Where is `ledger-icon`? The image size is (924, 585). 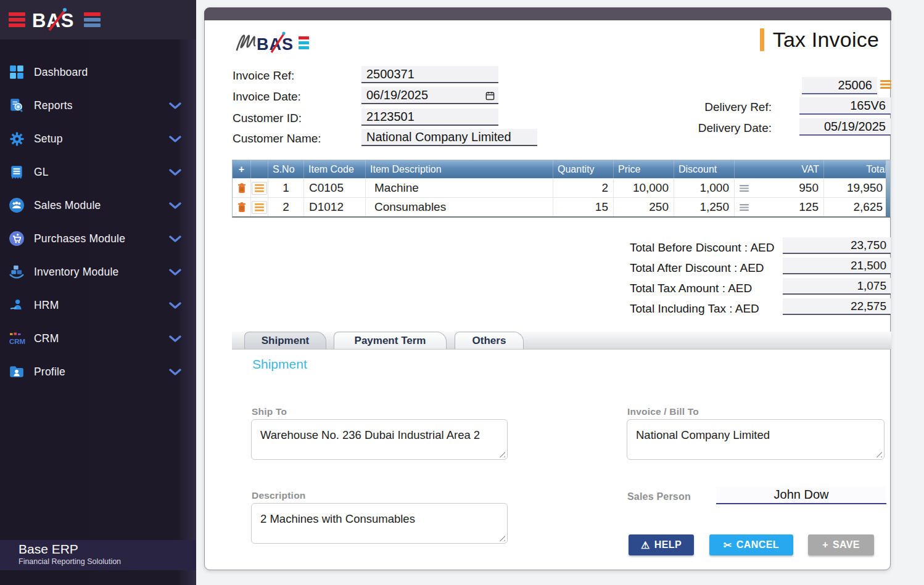
ledger-icon is located at coordinates (17, 173).